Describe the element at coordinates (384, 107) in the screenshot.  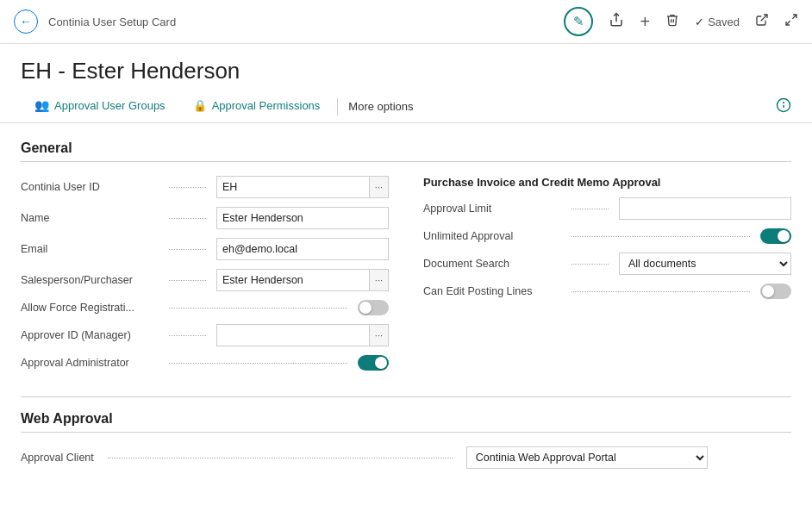
I see `tab-more-options: More options` at that location.